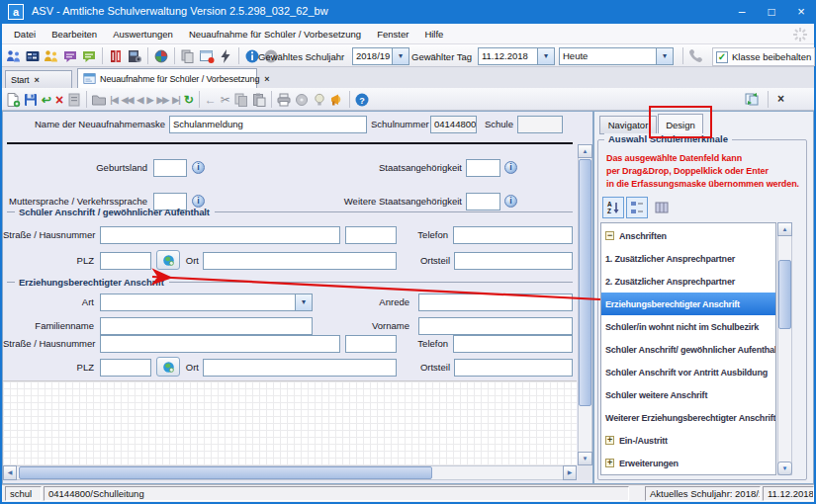  I want to click on schulnummer-field: 04144800, so click(453, 125).